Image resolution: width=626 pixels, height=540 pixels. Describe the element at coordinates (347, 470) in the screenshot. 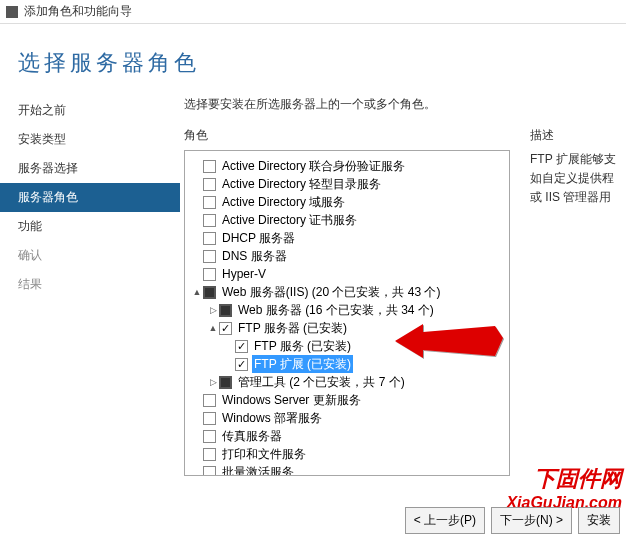

I see `tree-row: 批量激活服务` at that location.